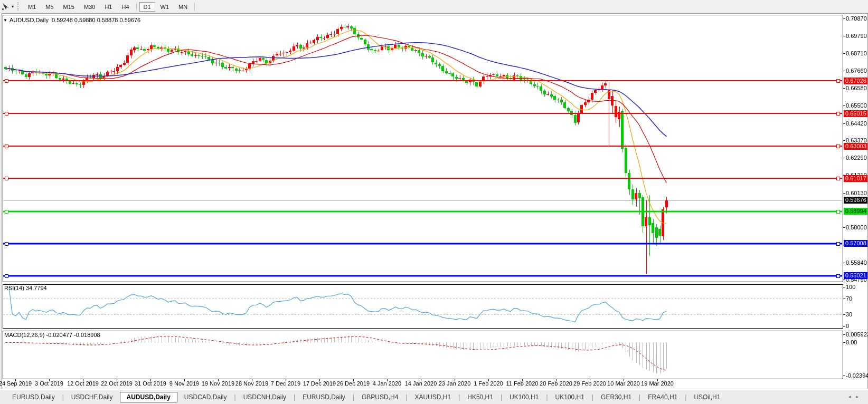 Image resolution: width=868 pixels, height=404 pixels. Describe the element at coordinates (366, 397) in the screenshot. I see `chart-tabs: EURUSD,Daily|USDCHF,DailyAUDUSD,DailyUSD…` at that location.